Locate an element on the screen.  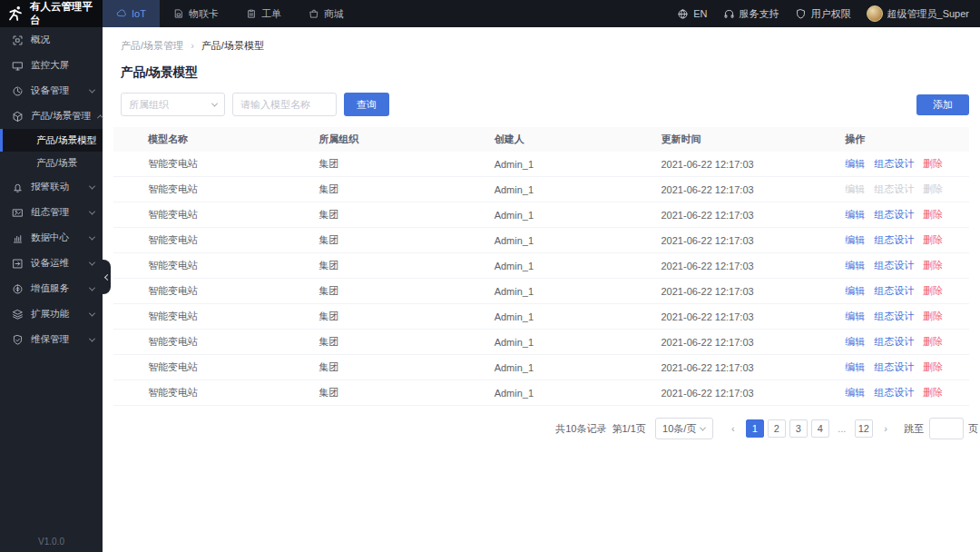
app-version: V1.0.0 is located at coordinates (51, 541).